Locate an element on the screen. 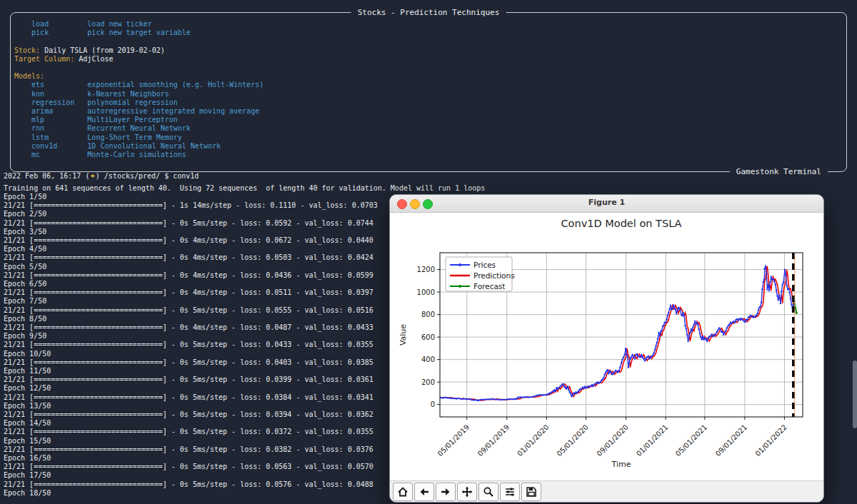  svg-text: 0 is located at coordinates (433, 404).